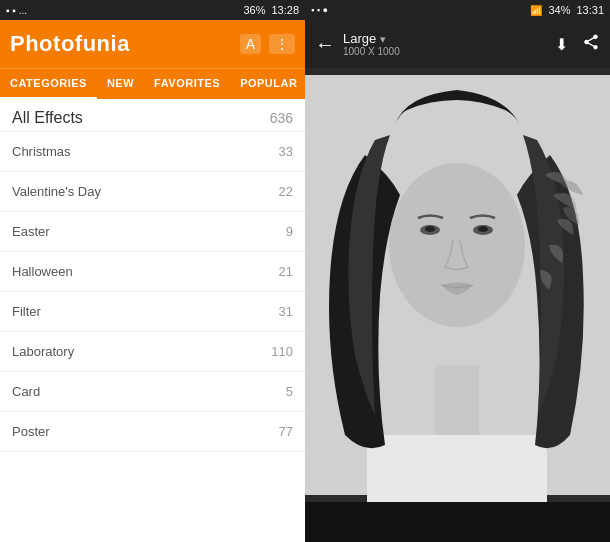  Describe the element at coordinates (42, 152) in the screenshot. I see `category-name: Christmas` at that location.